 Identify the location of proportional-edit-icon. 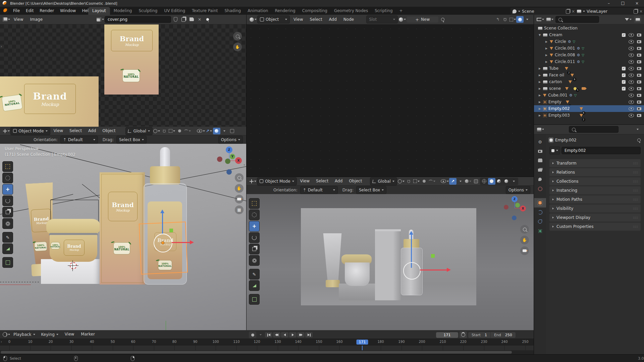
(424, 181).